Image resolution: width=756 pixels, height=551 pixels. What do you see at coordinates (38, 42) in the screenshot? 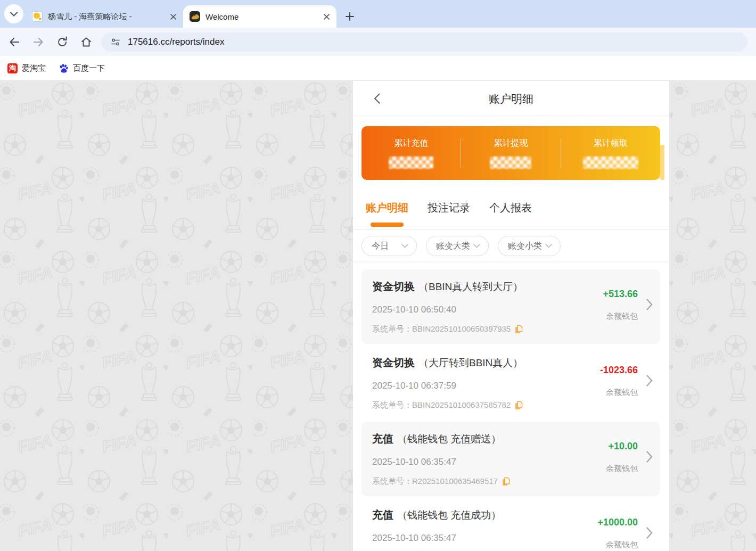
I see `forward-button` at bounding box center [38, 42].